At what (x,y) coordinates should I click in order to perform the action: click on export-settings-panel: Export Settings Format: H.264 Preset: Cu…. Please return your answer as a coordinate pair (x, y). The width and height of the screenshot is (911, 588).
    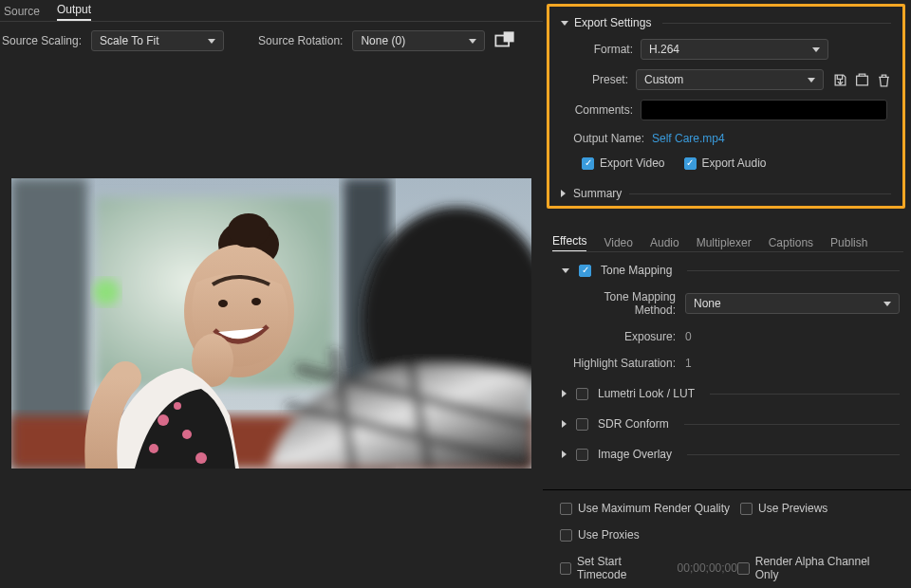
    Looking at the image, I should click on (726, 106).